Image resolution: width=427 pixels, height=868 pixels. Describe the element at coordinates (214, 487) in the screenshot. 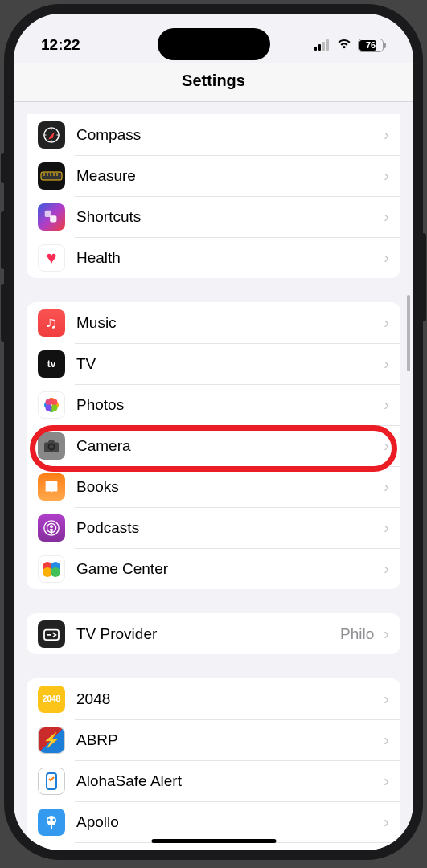

I see `settings-row-books: Books›` at that location.